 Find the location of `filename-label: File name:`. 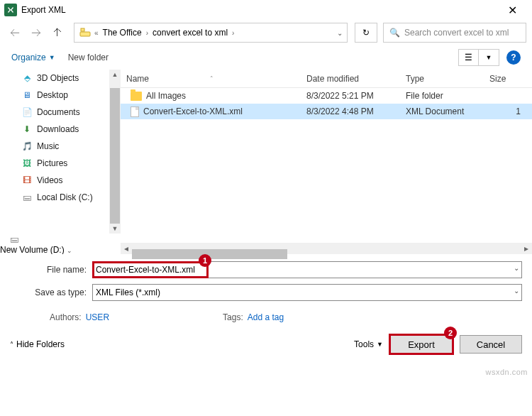

filename-label: File name: is located at coordinates (48, 270).